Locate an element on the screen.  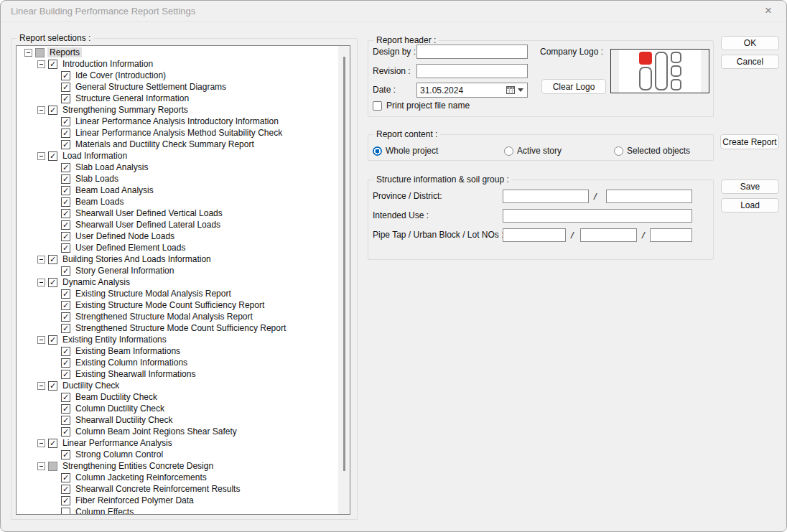
ok-button: OK is located at coordinates (750, 43).